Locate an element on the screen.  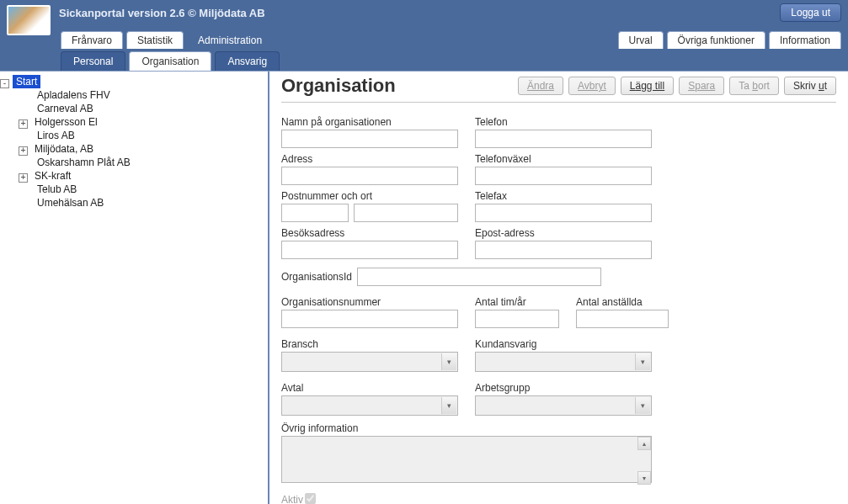
scroll-down-icon: ▾ is located at coordinates (644, 478).